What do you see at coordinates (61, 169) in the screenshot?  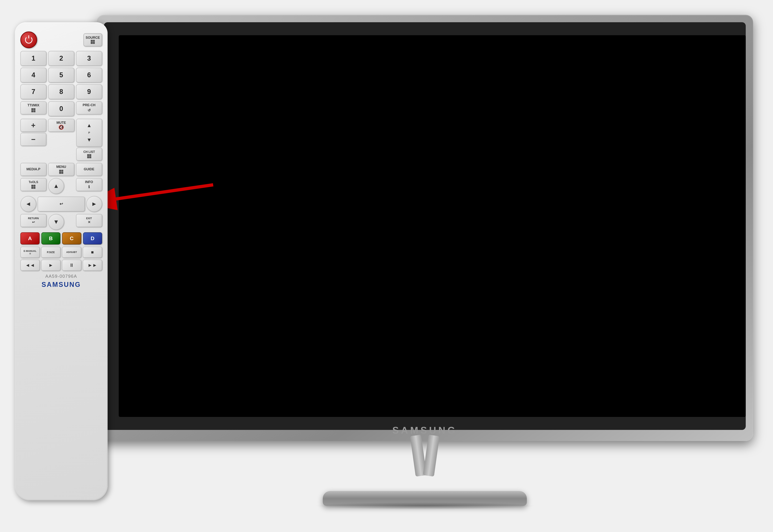 I see `menu-row: MEDIA.P MENU GUIDE` at bounding box center [61, 169].